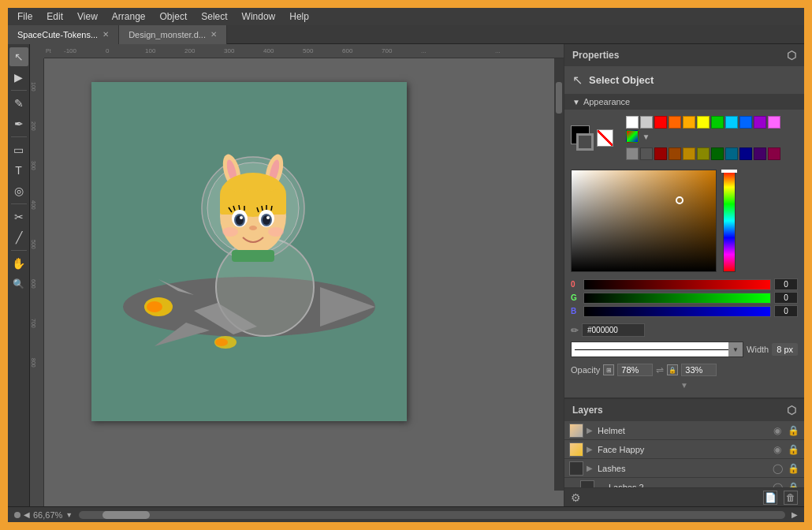  I want to click on swatch-expand: ▼, so click(646, 136).